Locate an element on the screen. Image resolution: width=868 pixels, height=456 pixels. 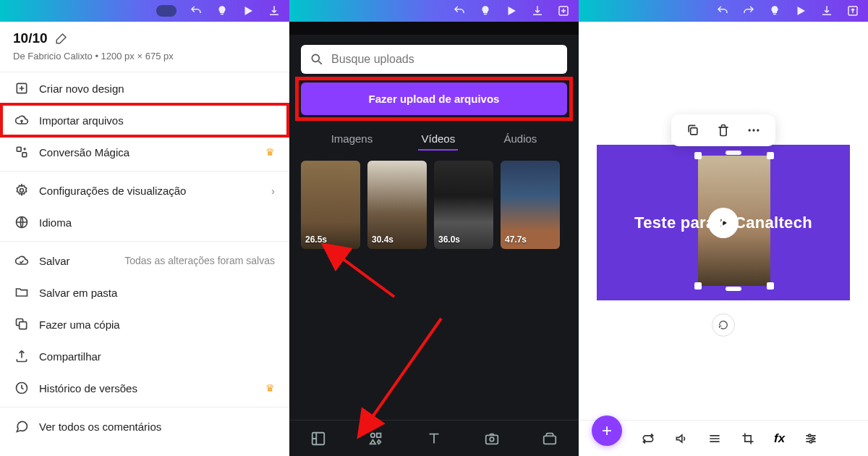
menu-label: Salvar is located at coordinates (55, 261).